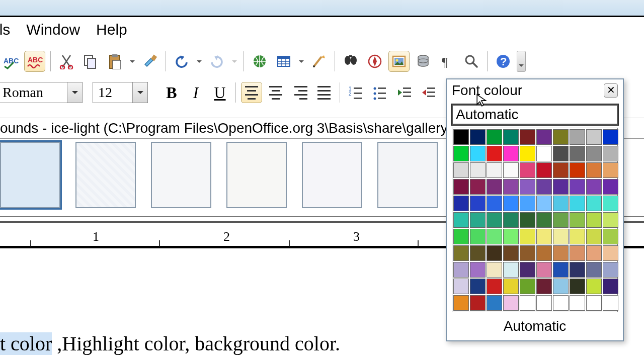  What do you see at coordinates (150, 61) in the screenshot?
I see `format-paintbrush-button` at bounding box center [150, 61].